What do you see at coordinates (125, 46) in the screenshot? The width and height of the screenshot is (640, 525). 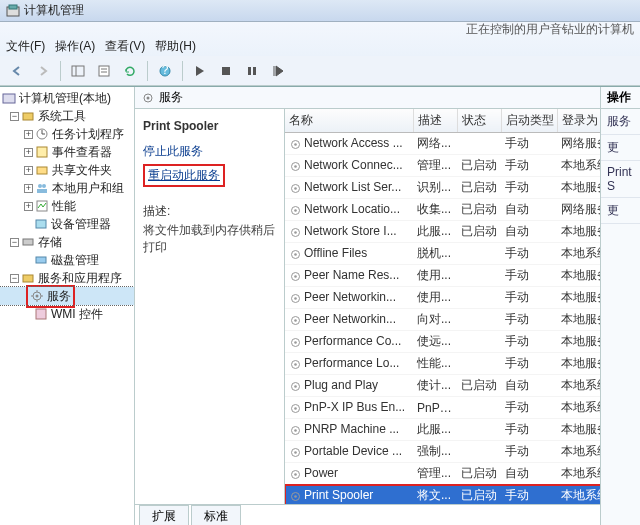 I see `menu-view: 查看(V)` at bounding box center [125, 46].